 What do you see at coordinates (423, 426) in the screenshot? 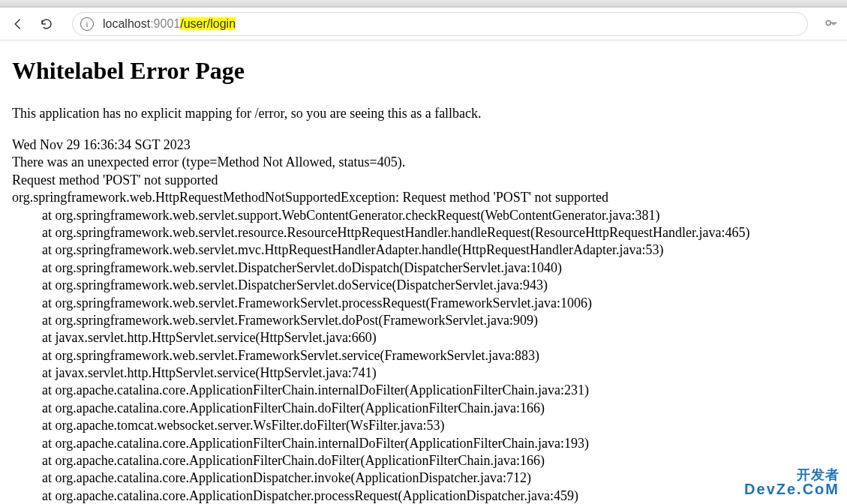
I see `stack-trace-line: at org.apache.tomcat.websocket.server.Ws…` at bounding box center [423, 426].